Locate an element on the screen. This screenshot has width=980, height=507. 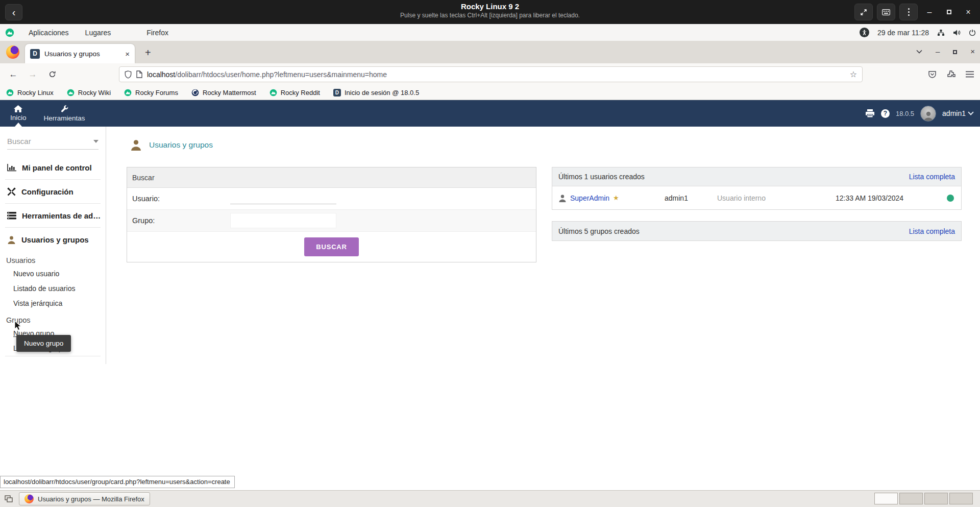
print-icon is located at coordinates (870, 113).